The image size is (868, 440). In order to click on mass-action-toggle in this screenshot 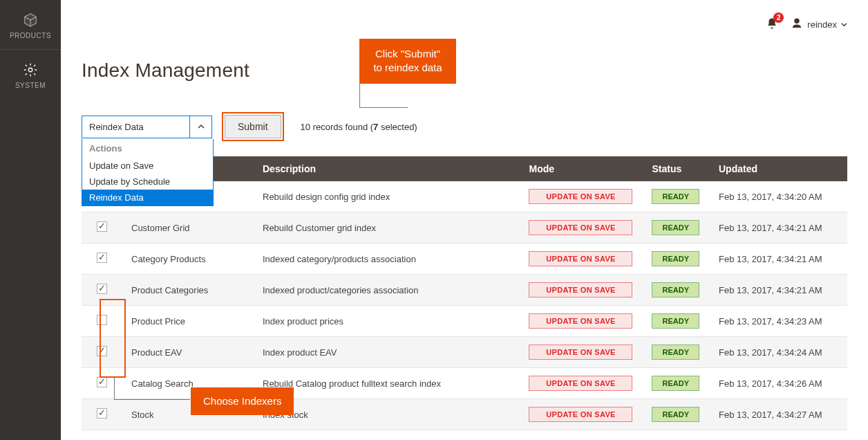, I will do `click(200, 127)`.